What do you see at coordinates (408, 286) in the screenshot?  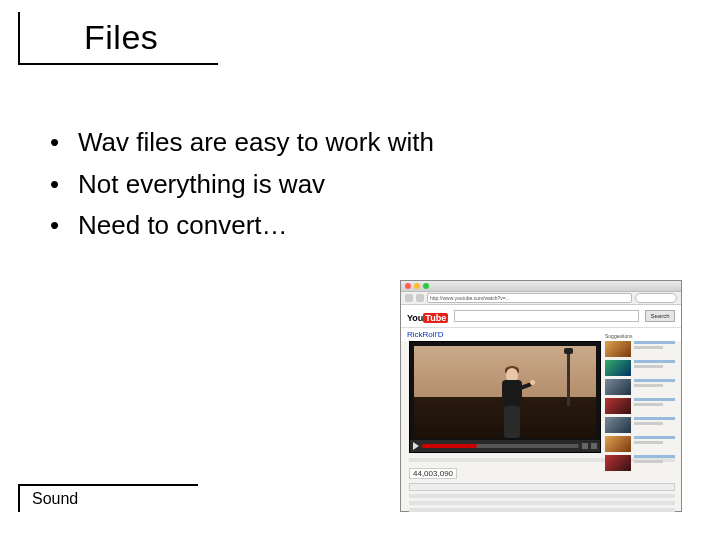 I see `traffic-light-close-icon` at bounding box center [408, 286].